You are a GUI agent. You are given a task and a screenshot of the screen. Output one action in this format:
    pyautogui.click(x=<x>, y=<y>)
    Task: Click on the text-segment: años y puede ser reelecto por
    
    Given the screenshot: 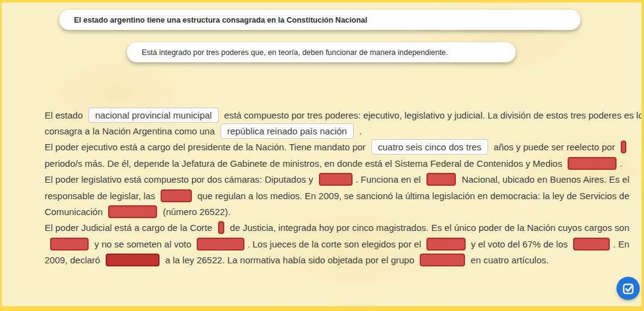 What is the action you would take?
    pyautogui.click(x=555, y=147)
    